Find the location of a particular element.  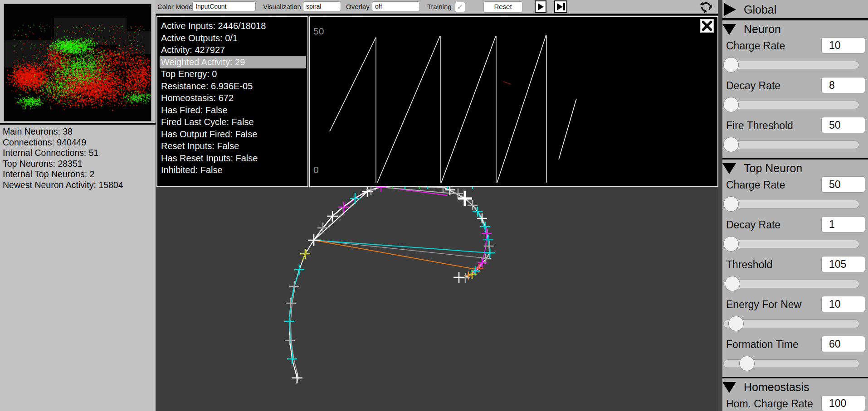

close-button is located at coordinates (707, 26).